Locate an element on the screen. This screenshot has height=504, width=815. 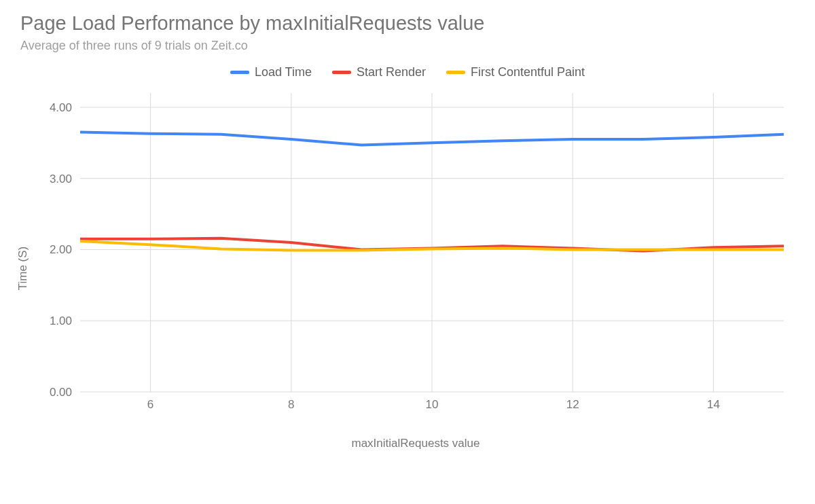
svg-text: 1.00 is located at coordinates (61, 321).